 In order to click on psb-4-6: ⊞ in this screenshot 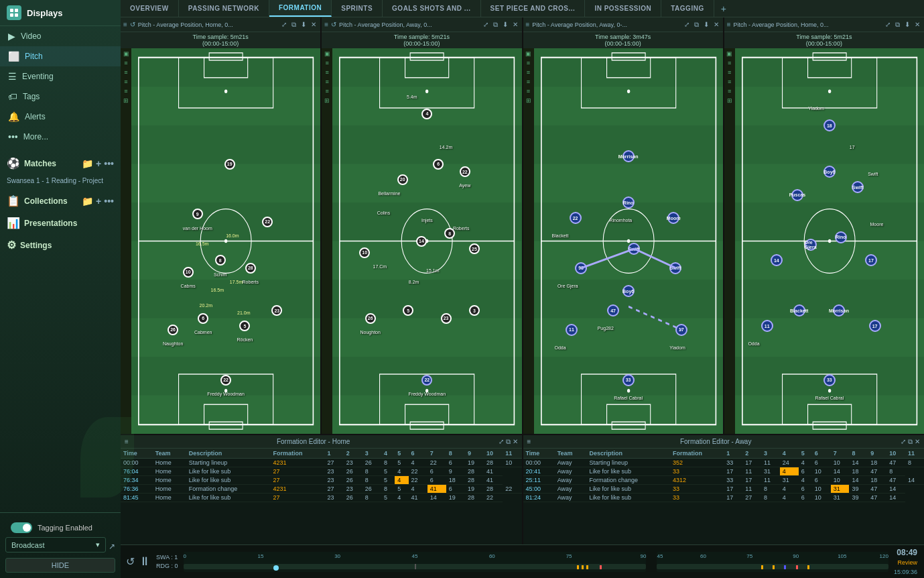, I will do `click(730, 101)`.